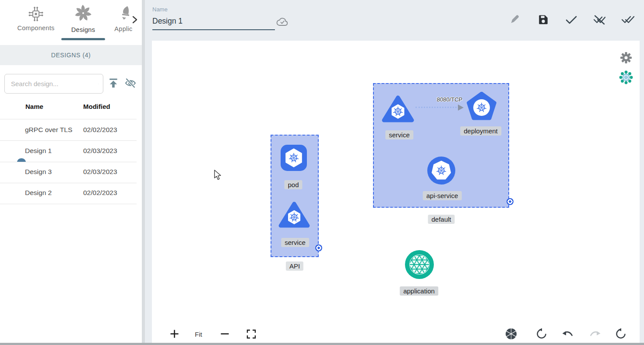 This screenshot has width=644, height=345. Describe the element at coordinates (515, 20) in the screenshot. I see `pencil-icon` at that location.